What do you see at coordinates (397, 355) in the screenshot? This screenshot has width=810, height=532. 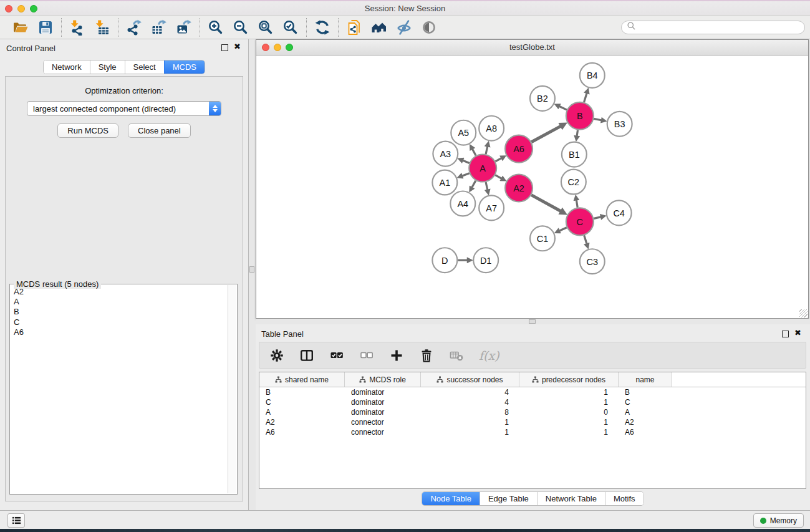 I see `add-column-icon` at bounding box center [397, 355].